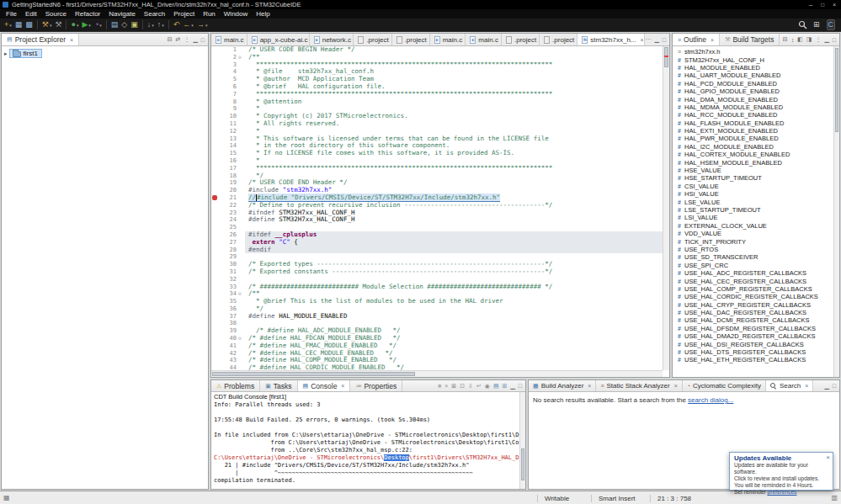  What do you see at coordinates (8, 25) in the screenshot?
I see `new-wizard-button: +▾` at bounding box center [8, 25].